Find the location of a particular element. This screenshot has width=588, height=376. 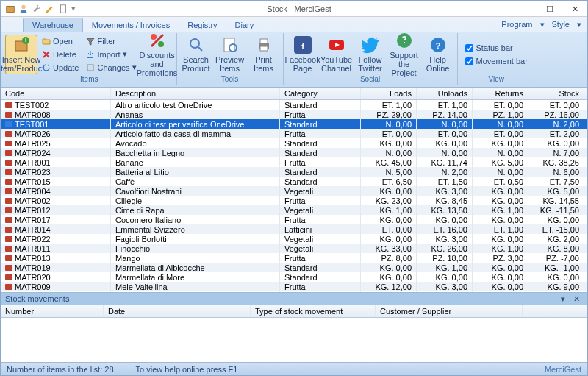

col-stock: Stock is located at coordinates (556, 93).